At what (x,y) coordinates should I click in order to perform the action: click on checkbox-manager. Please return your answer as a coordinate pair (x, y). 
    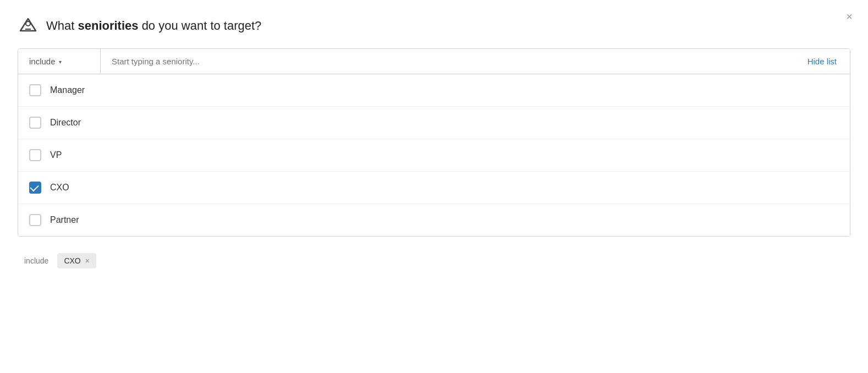
    Looking at the image, I should click on (35, 90).